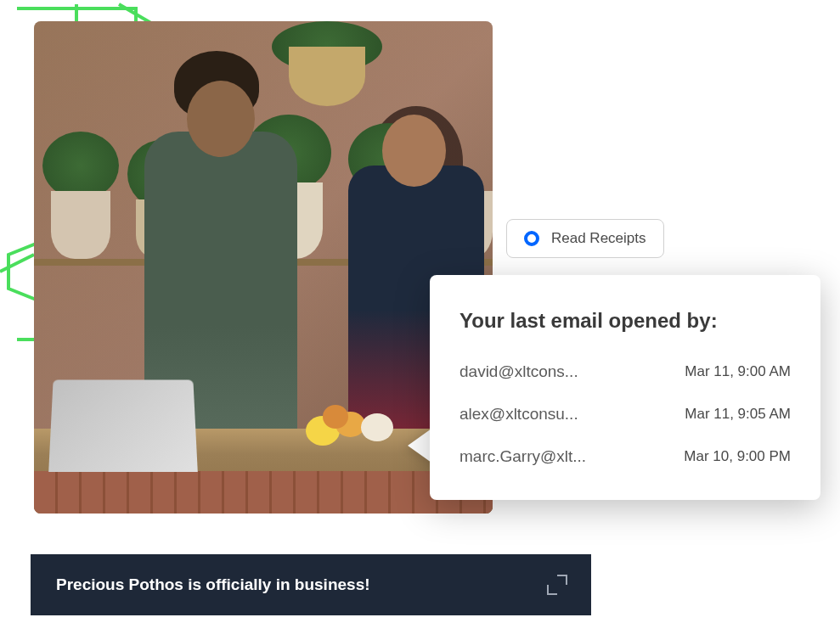  I want to click on opened-timestamp: Mar 11, 9:00 AM, so click(737, 372).